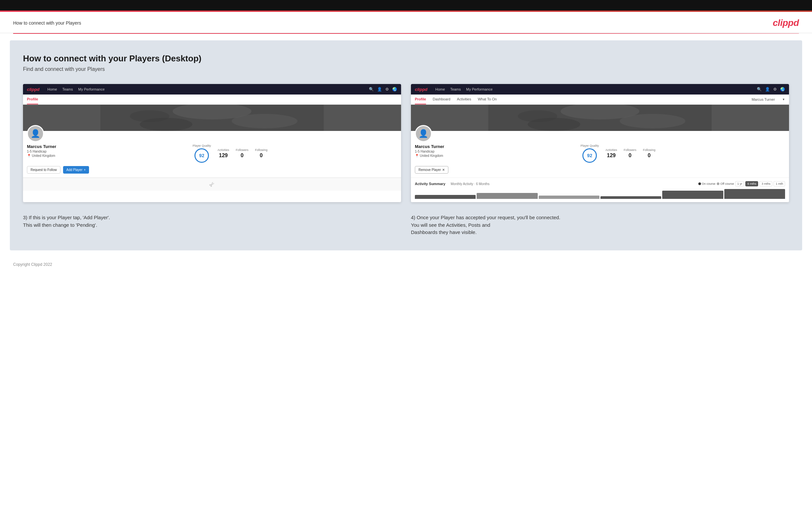 The width and height of the screenshot is (812, 507). What do you see at coordinates (212, 221) in the screenshot?
I see `step3-text: 3) If this is your Player tap, 'Add Play…` at bounding box center [212, 221].